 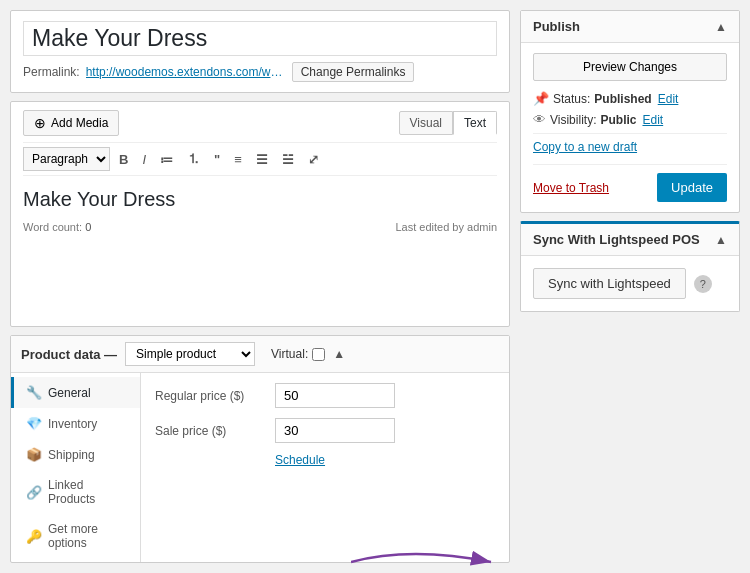 What do you see at coordinates (88, 492) in the screenshot?
I see `tab-linked-products-label: Linked Products` at bounding box center [88, 492].